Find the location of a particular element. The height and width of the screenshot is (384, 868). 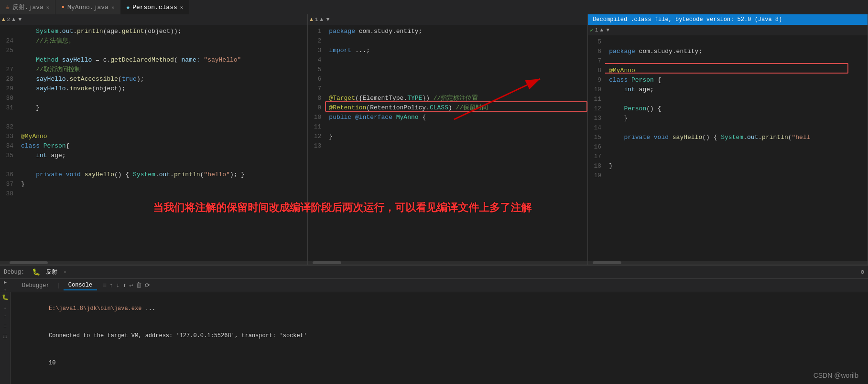

code-line: class Person { is located at coordinates (736, 80).